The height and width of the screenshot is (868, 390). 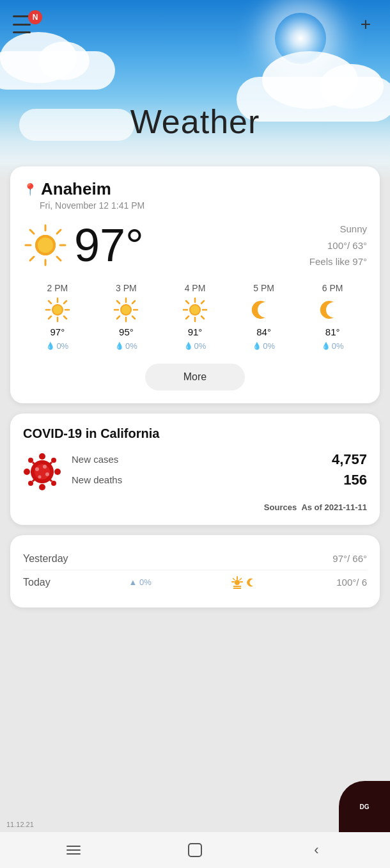 What do you see at coordinates (58, 332) in the screenshot?
I see `hour-temp: 97°` at bounding box center [58, 332].